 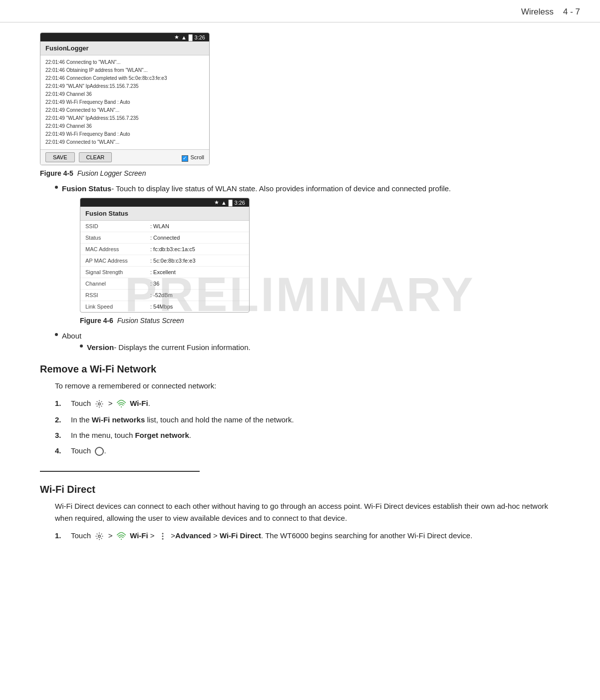 What do you see at coordinates (537, 12) in the screenshot?
I see `header-wireless: Wireless` at bounding box center [537, 12].